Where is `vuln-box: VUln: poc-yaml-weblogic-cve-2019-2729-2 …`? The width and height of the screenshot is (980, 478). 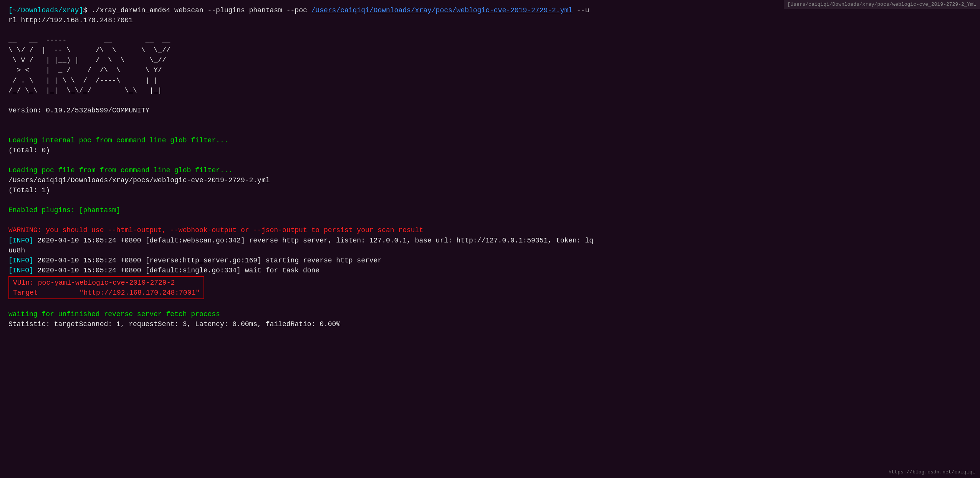 vuln-box: VUln: poc-yaml-weblogic-cve-2019-2729-2 … is located at coordinates (106, 288).